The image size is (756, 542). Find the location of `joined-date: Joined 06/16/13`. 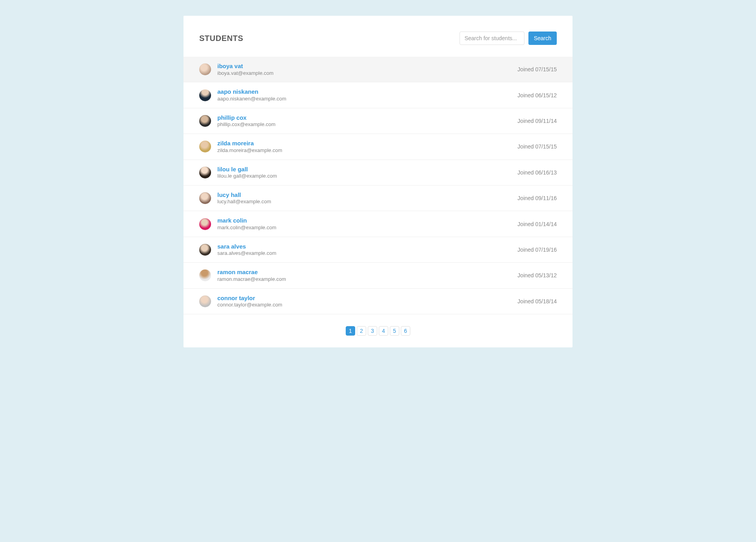

joined-date: Joined 06/16/13 is located at coordinates (537, 173).